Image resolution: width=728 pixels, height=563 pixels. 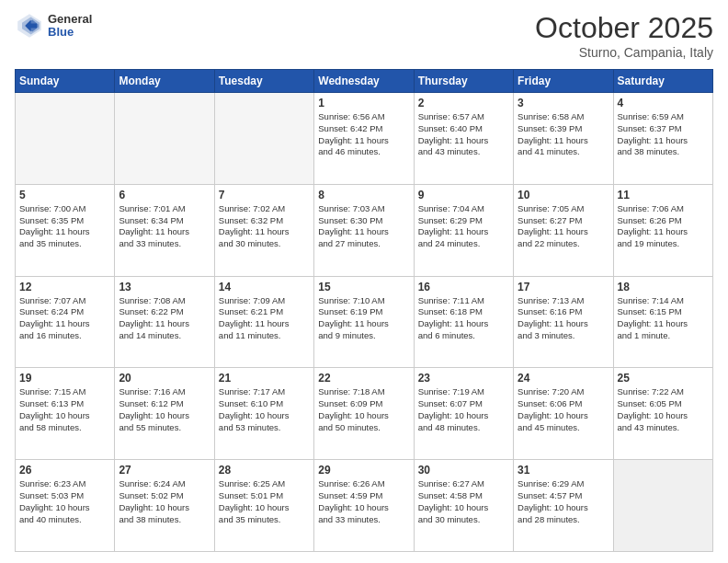 I want to click on day-info: Sunrise: 7:15 AM Sunset: 6:13 PM Dayligh…, so click(x=64, y=410).